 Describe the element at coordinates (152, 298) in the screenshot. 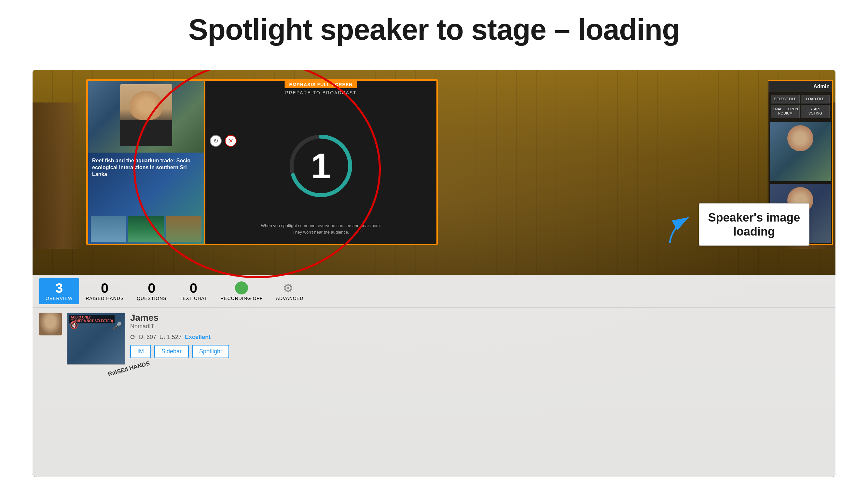

I see `questions-label: QUESTIONS` at that location.